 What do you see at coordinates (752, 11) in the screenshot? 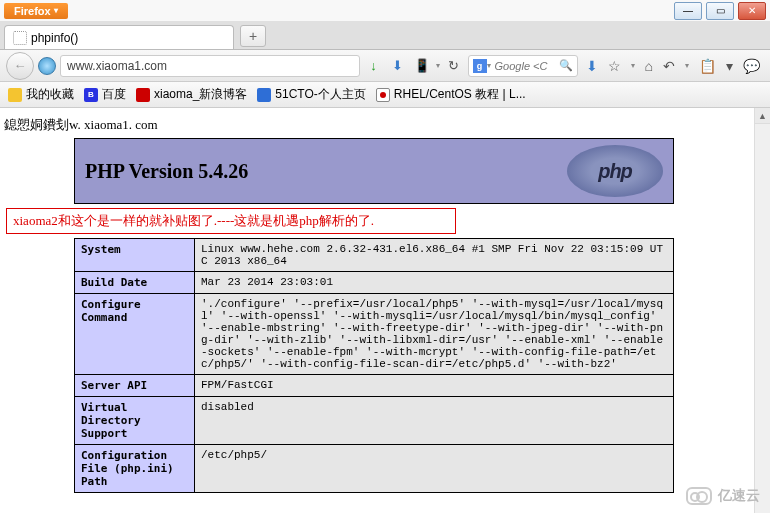
I see `close-button: ✕` at bounding box center [752, 11].